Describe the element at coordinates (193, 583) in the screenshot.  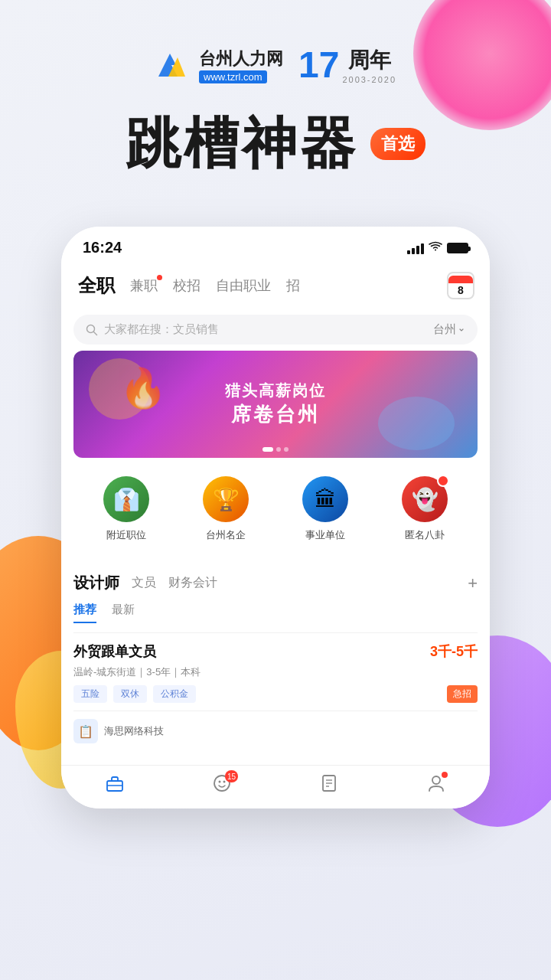
I see `job-cat-finance: 财务会计` at that location.